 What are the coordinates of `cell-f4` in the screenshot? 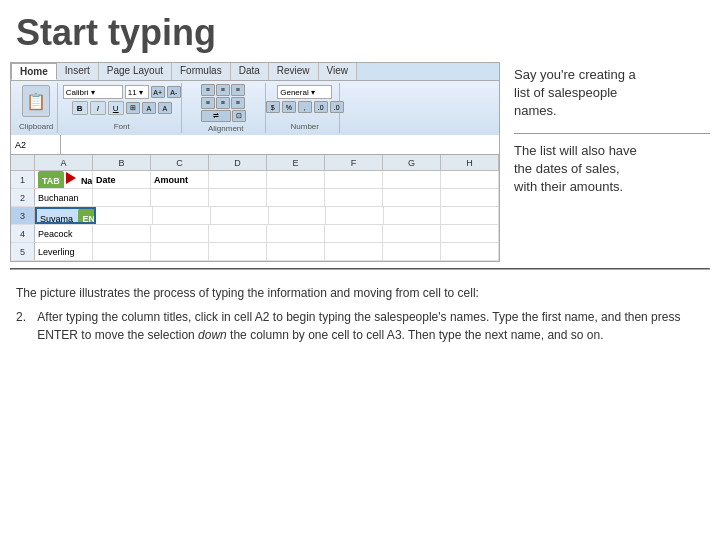 It's located at (354, 234).